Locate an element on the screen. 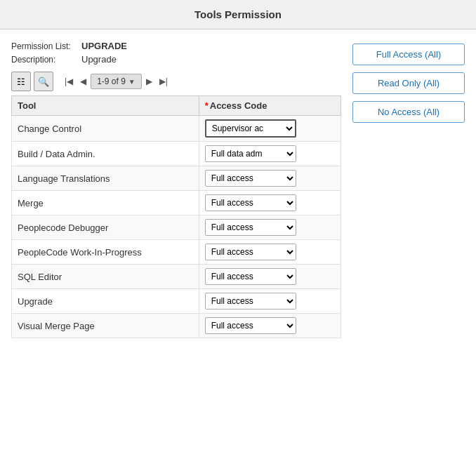 This screenshot has height=459, width=476. read-only-all-button: Read Only (All) is located at coordinates (409, 83).